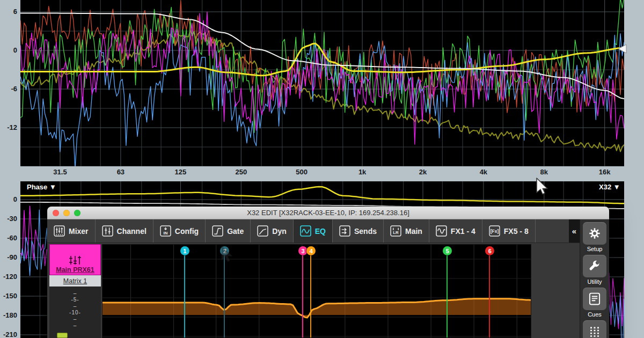  What do you see at coordinates (345, 231) in the screenshot?
I see `sends-icon` at bounding box center [345, 231].